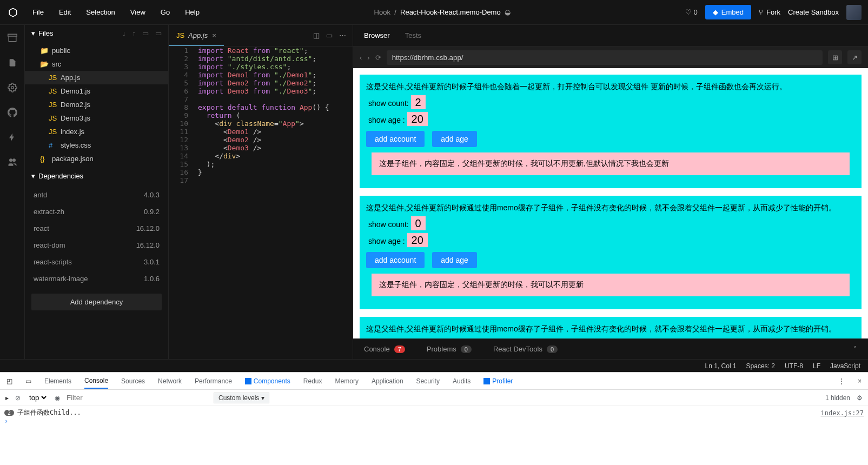 The height and width of the screenshot is (465, 868). Describe the element at coordinates (96, 176) in the screenshot. I see `deps-section-header: ▾ Dependencies` at that location.